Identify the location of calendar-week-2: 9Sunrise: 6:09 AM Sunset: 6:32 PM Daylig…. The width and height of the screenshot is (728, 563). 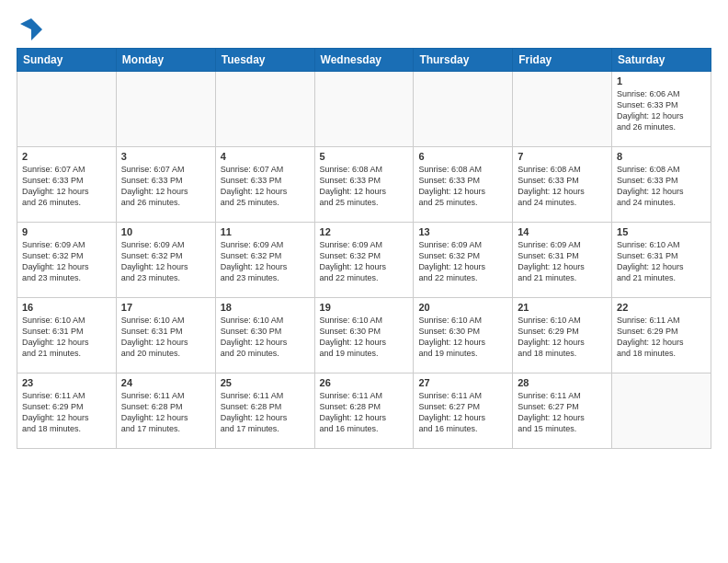
(364, 260).